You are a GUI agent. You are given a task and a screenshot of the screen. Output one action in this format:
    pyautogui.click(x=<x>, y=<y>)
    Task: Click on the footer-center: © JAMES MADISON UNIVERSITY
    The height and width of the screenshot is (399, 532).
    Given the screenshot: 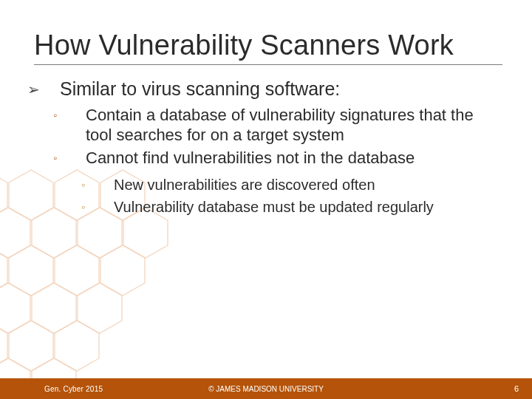 What is the action you would take?
    pyautogui.click(x=266, y=389)
    